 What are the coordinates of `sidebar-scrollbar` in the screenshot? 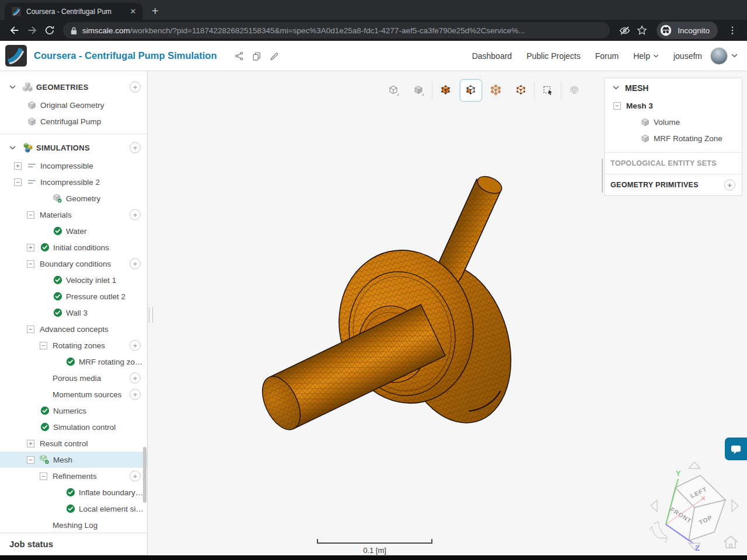 It's located at (145, 475).